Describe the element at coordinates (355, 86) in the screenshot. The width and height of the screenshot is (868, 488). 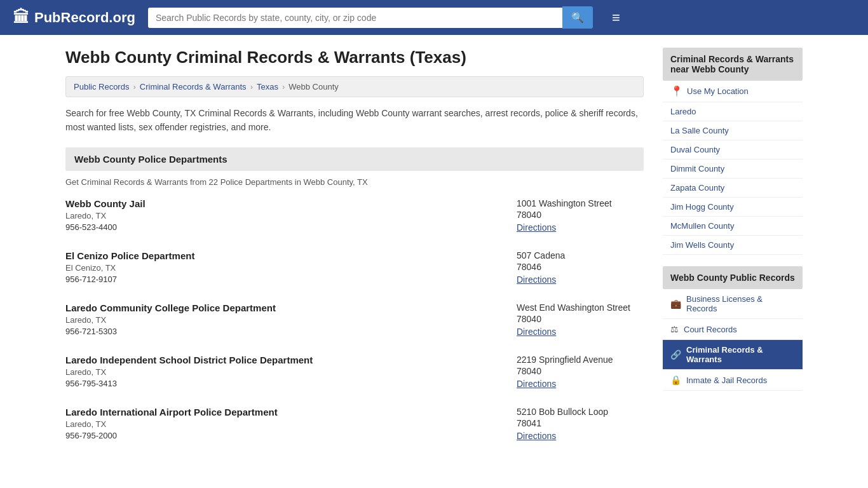
I see `breadcrumb: Public Records › Criminal Records & Warr…` at that location.